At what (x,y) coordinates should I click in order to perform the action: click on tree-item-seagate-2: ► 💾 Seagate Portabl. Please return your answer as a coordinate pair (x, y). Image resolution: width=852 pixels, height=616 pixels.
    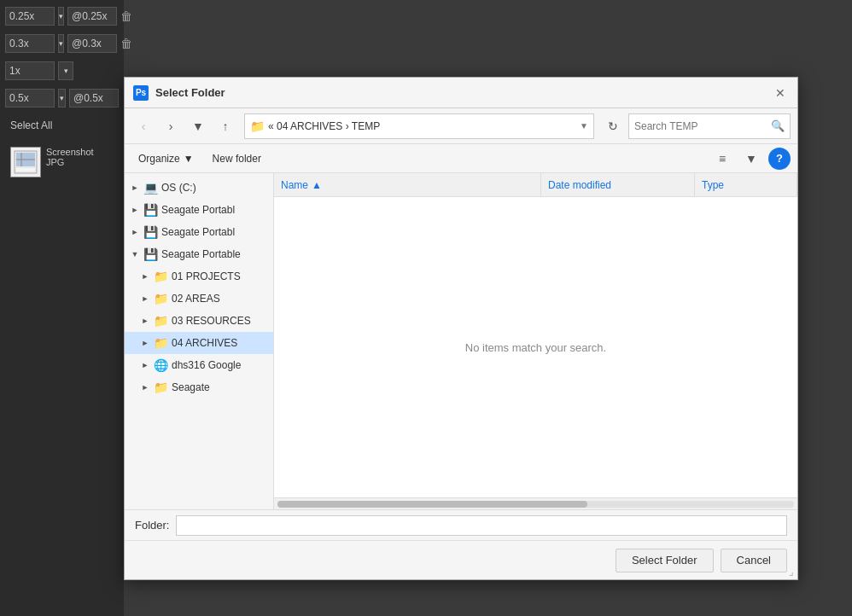
    Looking at the image, I should click on (199, 232).